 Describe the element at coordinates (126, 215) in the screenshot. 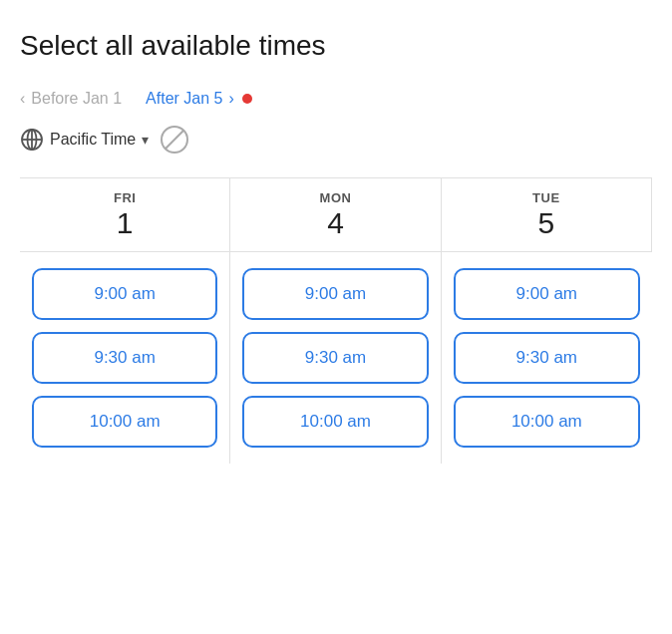

I see `day-header-fri: FRI 1` at that location.